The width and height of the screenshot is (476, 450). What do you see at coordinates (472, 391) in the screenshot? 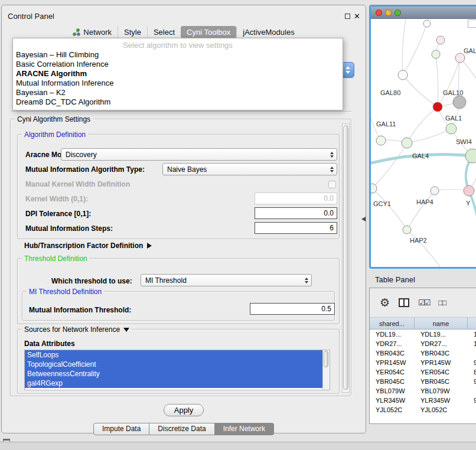
I see `table-cell` at bounding box center [472, 391].